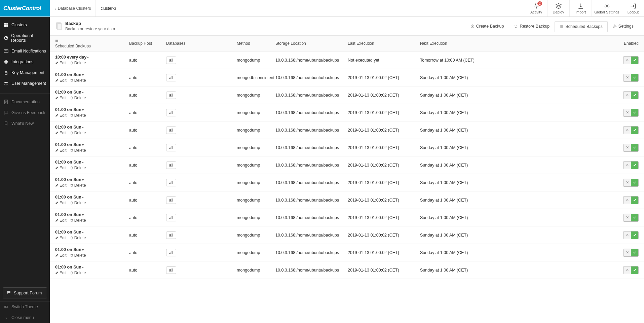 The height and width of the screenshot is (323, 644). Describe the element at coordinates (25, 51) in the screenshot. I see `sidebar-item-email-notifications: Email Notifications` at that location.